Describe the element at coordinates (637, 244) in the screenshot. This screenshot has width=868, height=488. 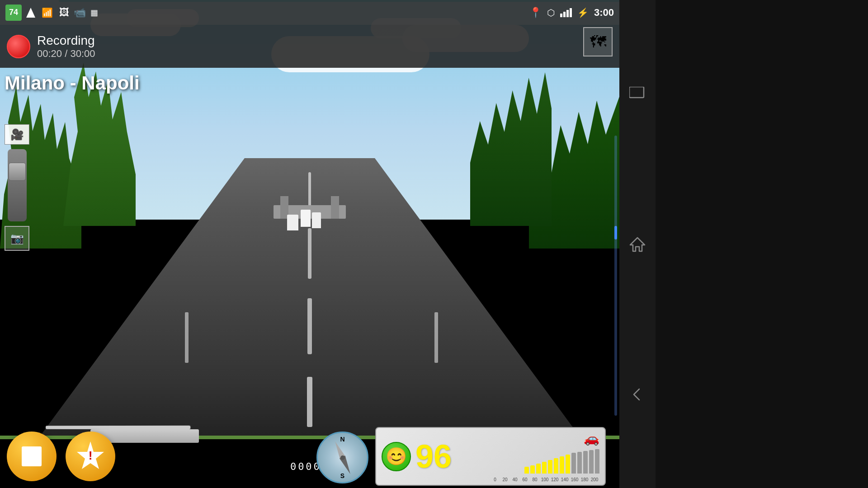
I see `home-button` at that location.